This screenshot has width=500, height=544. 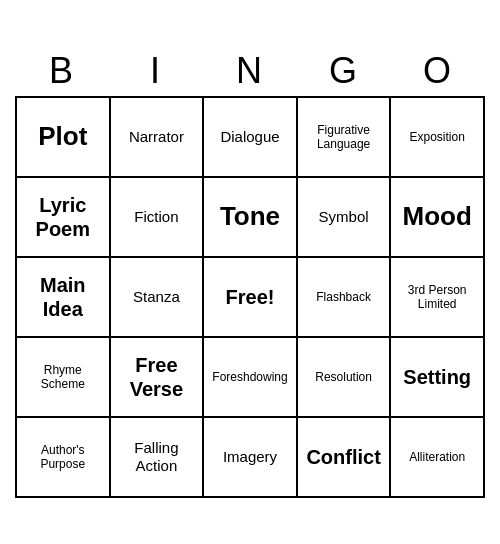 I want to click on cell-r2-c2: Free!, so click(x=251, y=298).